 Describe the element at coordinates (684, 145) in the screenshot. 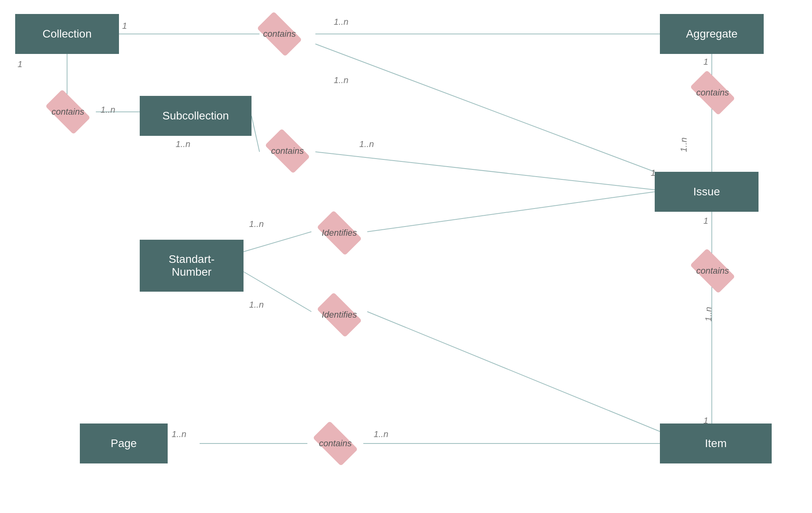

I see `card-contains-agg-1n: 1..n` at that location.